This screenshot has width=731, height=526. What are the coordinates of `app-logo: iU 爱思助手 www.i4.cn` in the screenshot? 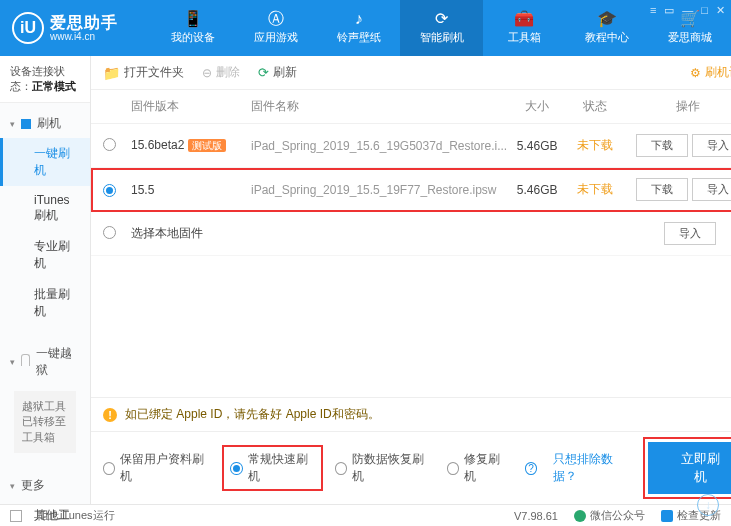 It's located at (76, 28).